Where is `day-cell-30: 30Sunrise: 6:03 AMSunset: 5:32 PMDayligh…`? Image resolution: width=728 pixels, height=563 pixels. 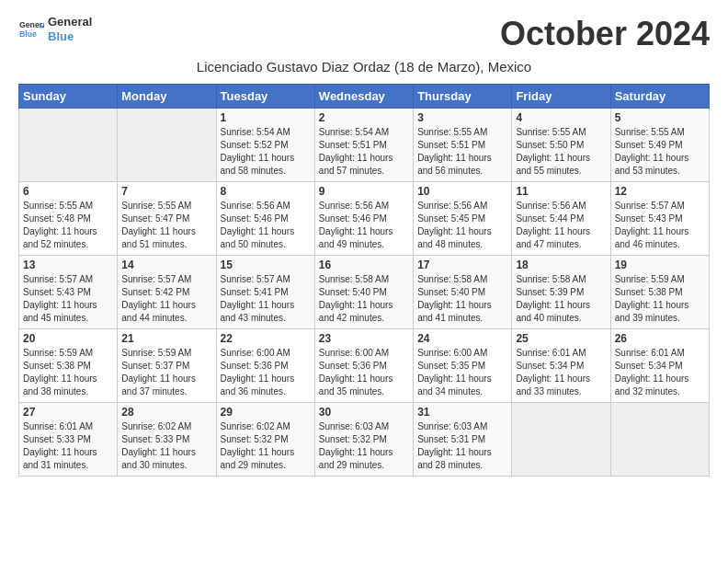 day-cell-30: 30Sunrise: 6:03 AMSunset: 5:32 PMDayligh… is located at coordinates (364, 440).